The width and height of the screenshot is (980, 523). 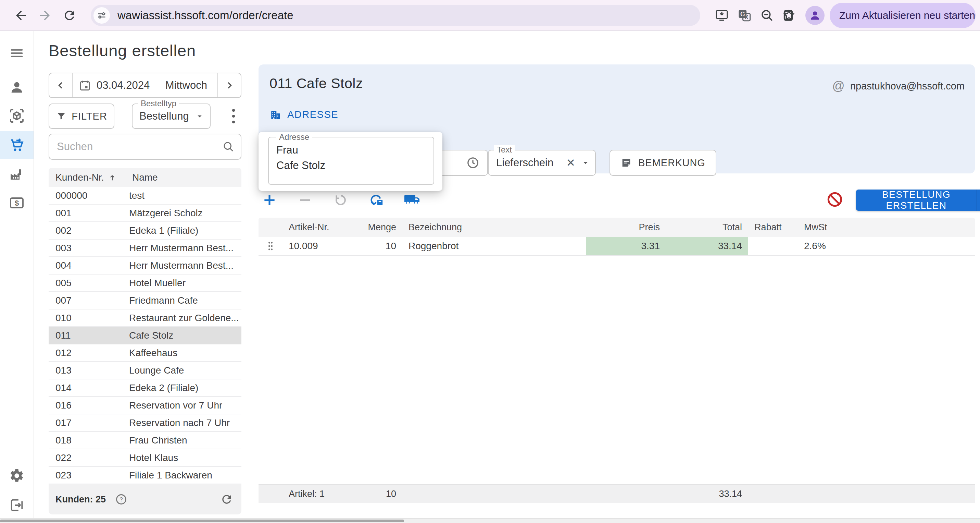 What do you see at coordinates (17, 203) in the screenshot?
I see `sidebar-item-invoices: $` at bounding box center [17, 203].